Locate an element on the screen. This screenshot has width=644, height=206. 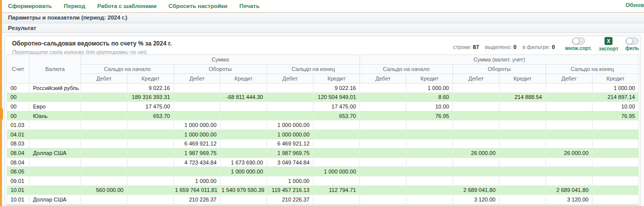
parameters-section-header: Параметры и показатели (период: 2024 г.) is located at coordinates (323, 18).